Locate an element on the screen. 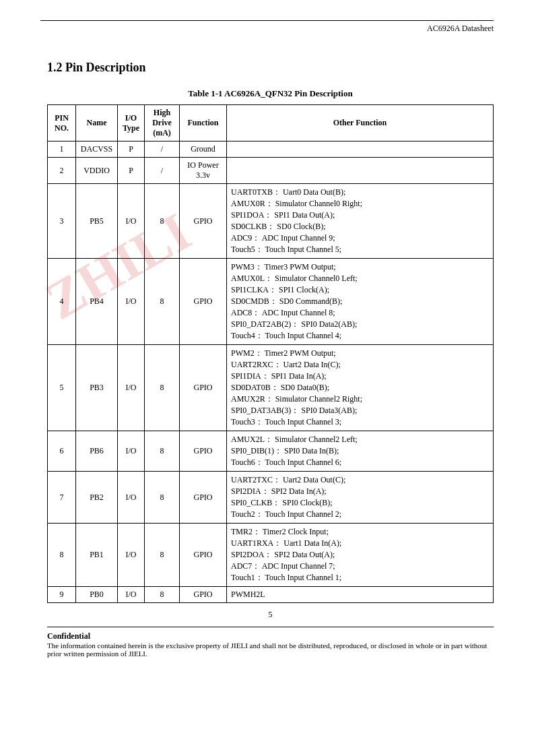 Image resolution: width=534 pixels, height=756 pixels. page-number: 5 is located at coordinates (271, 615).